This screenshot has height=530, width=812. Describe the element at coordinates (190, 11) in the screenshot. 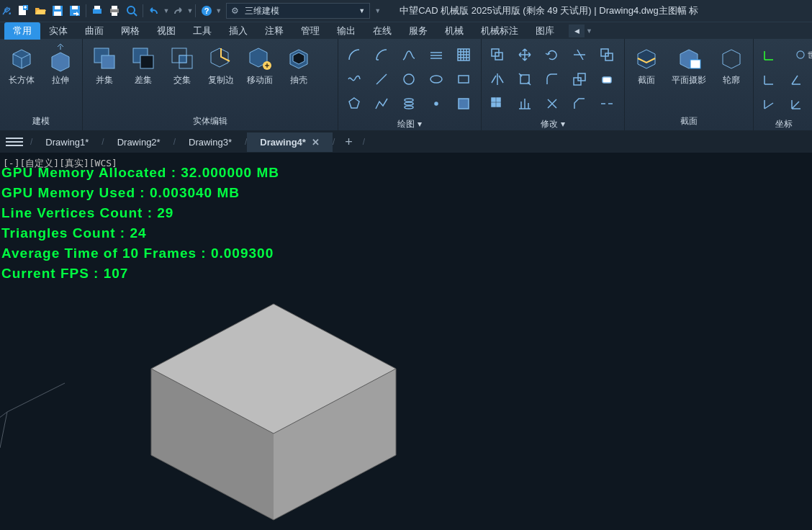

I see `redo-dropdown: ▼` at that location.